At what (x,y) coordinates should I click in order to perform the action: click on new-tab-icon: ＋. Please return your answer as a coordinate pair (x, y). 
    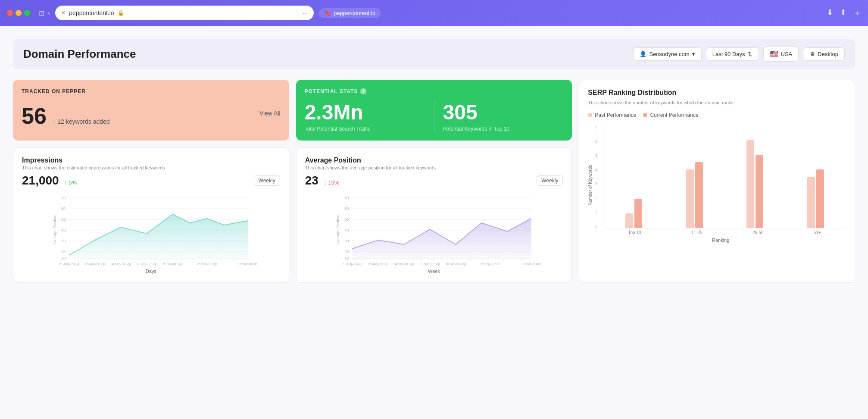
    Looking at the image, I should click on (857, 13).